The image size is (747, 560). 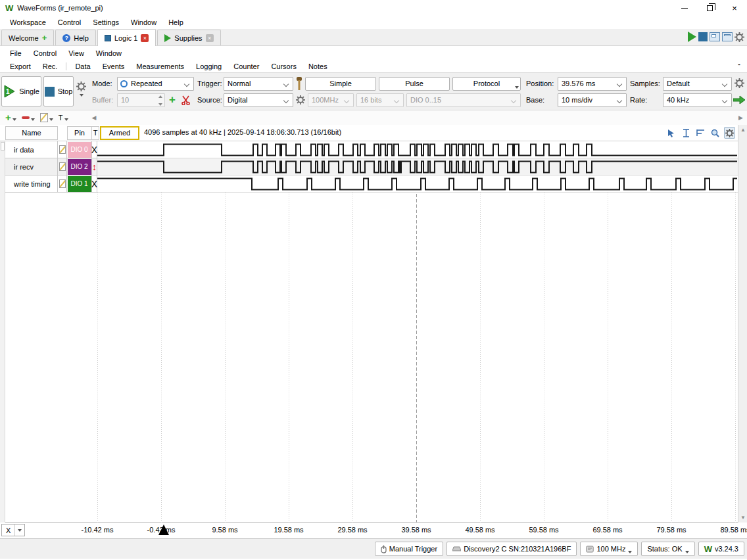 What do you see at coordinates (535, 100) in the screenshot?
I see `base-label: Base:` at bounding box center [535, 100].